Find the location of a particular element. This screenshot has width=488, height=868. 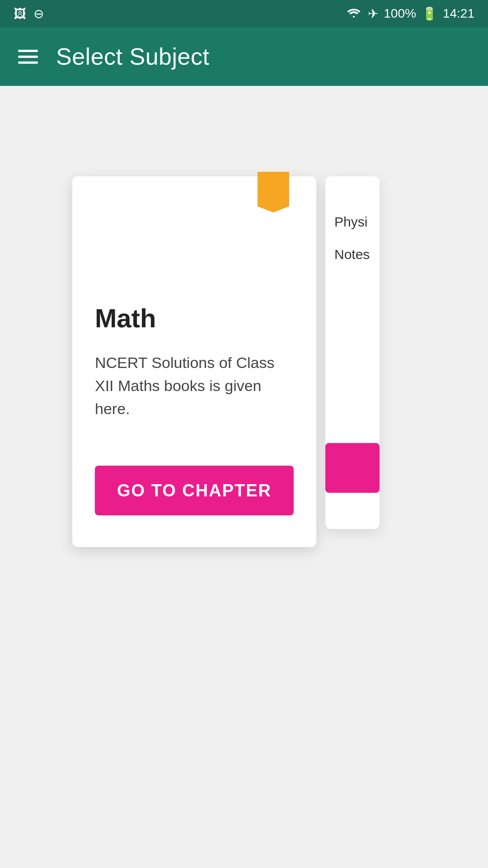

minus-circle-icon: ⊖ is located at coordinates (39, 14).